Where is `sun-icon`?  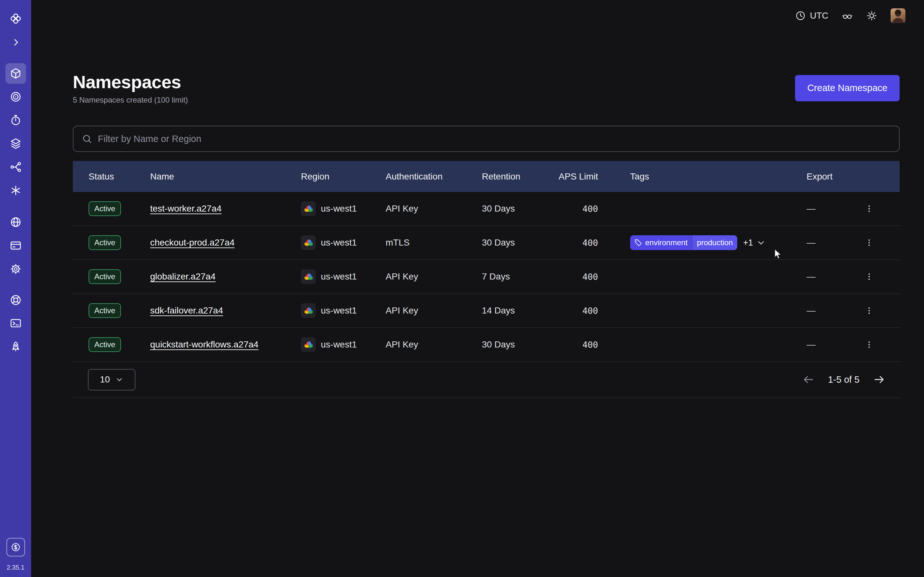
sun-icon is located at coordinates (872, 16).